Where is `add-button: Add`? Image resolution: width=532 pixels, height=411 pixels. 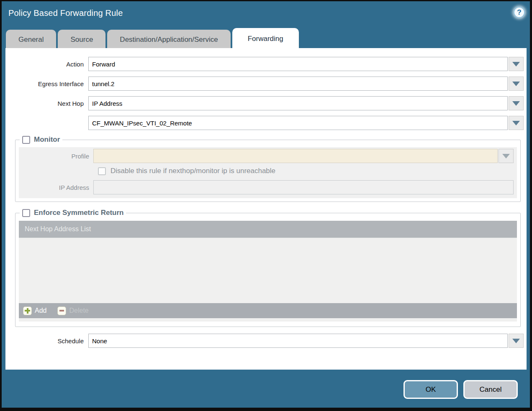
add-button: Add is located at coordinates (35, 311).